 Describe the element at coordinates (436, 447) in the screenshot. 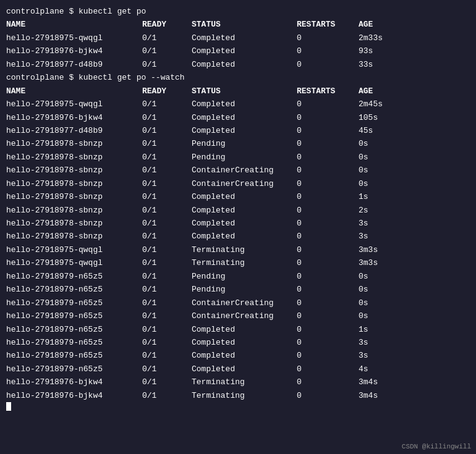

I see `watermark: CSDN @killingwill` at that location.